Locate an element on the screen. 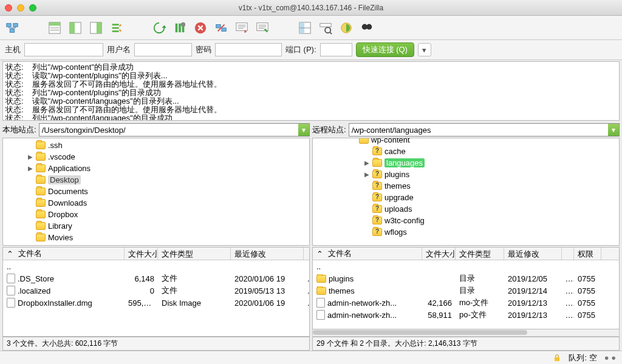 This screenshot has height=364, width=622. disconnect-icon is located at coordinates (221, 28).